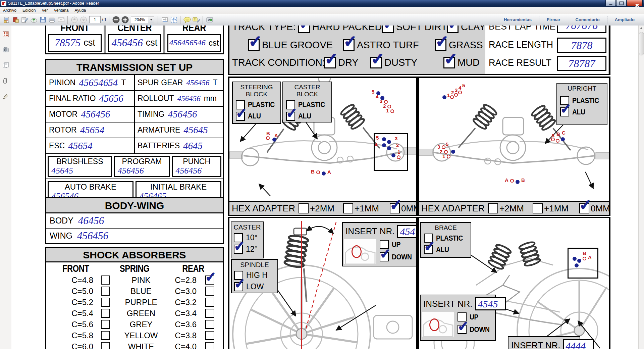 The image size is (644, 349). Describe the element at coordinates (582, 29) in the screenshot. I see `best-lap-time-value: 787878` at that location.